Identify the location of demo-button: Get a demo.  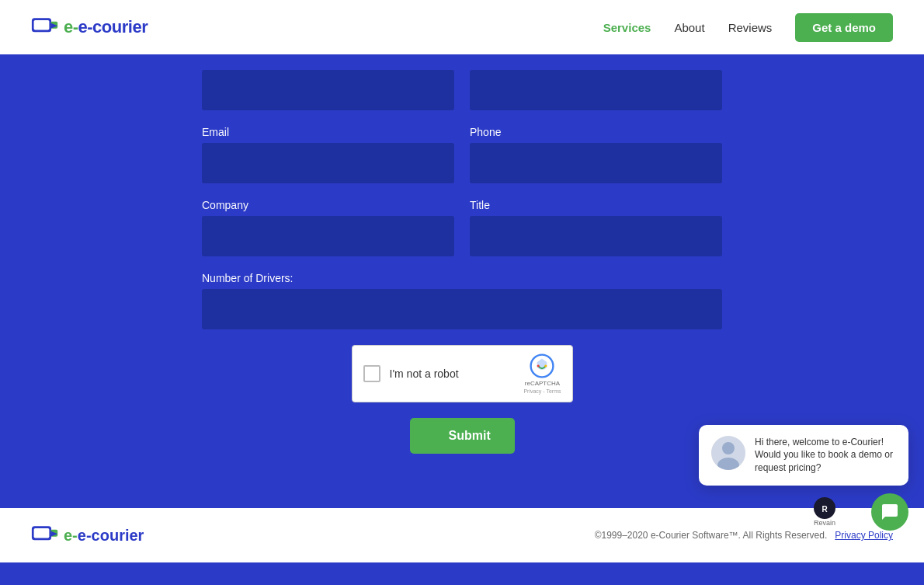
(844, 28).